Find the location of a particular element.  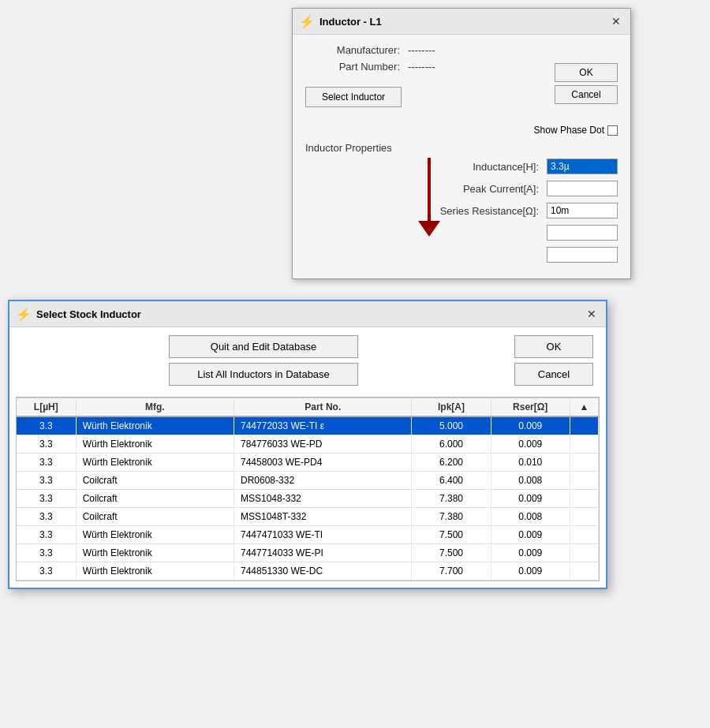

stock-actions-container: Quit and Edit Database List All Inductor… is located at coordinates (308, 360).